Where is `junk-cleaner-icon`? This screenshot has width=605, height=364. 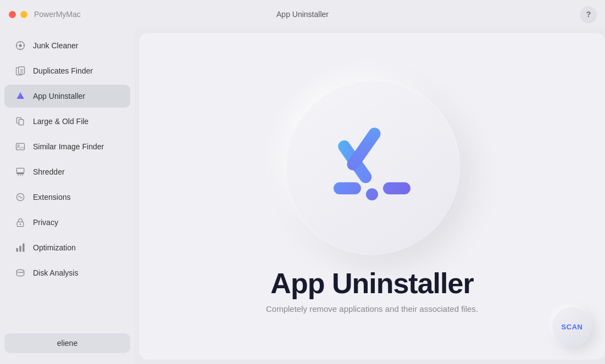 junk-cleaner-icon is located at coordinates (20, 46).